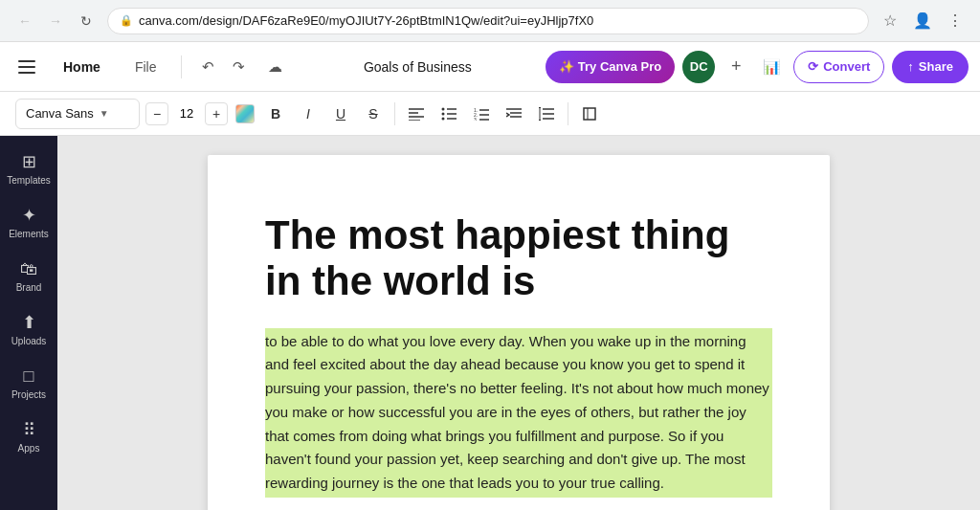 The width and height of the screenshot is (980, 510). What do you see at coordinates (490, 67) in the screenshot?
I see `top-navbar: Home File ↶ ↷ ☁ Goals of Business ✨ Try …` at bounding box center [490, 67].